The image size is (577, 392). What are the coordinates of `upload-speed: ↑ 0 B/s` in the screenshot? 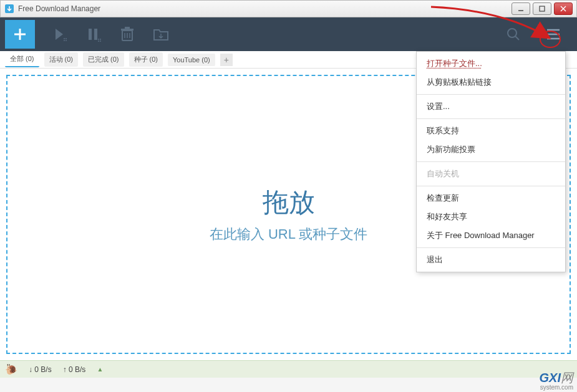 It's located at (75, 370).